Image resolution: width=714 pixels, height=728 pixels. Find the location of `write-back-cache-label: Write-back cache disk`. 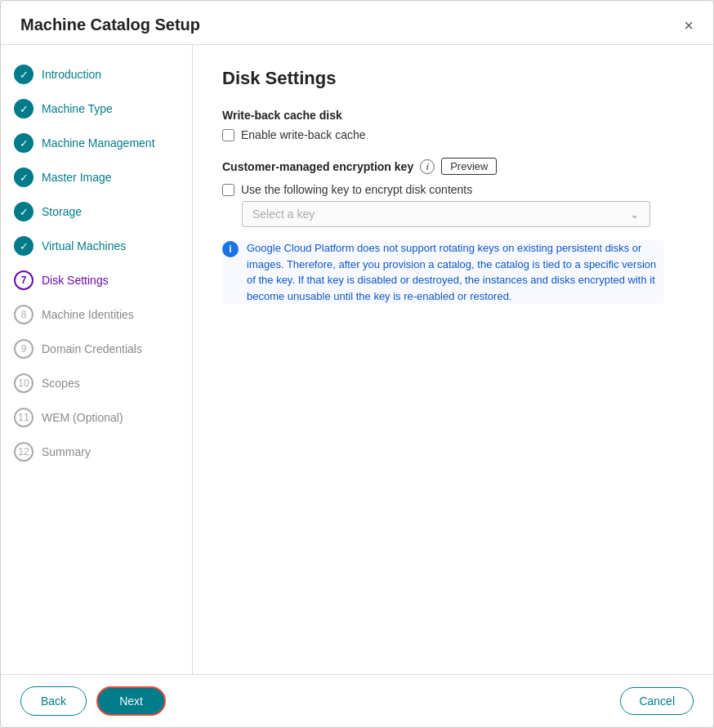

write-back-cache-label: Write-back cache disk is located at coordinates (453, 115).